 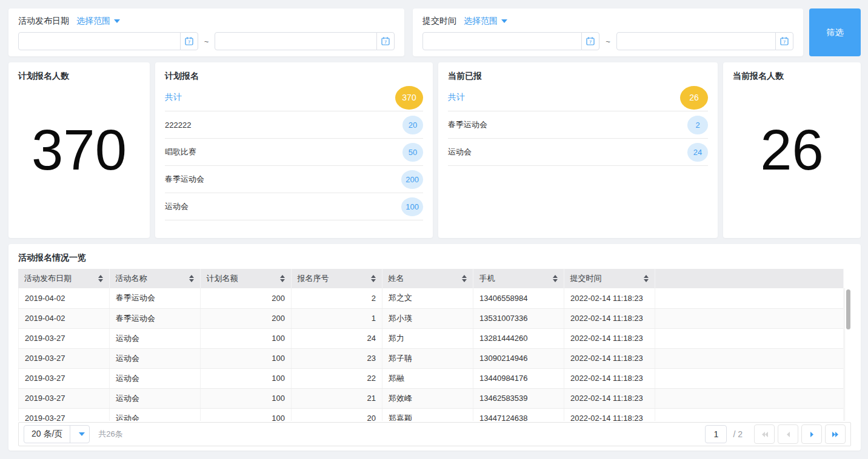 What do you see at coordinates (79, 156) in the screenshot?
I see `planned-total-value: 370` at bounding box center [79, 156].